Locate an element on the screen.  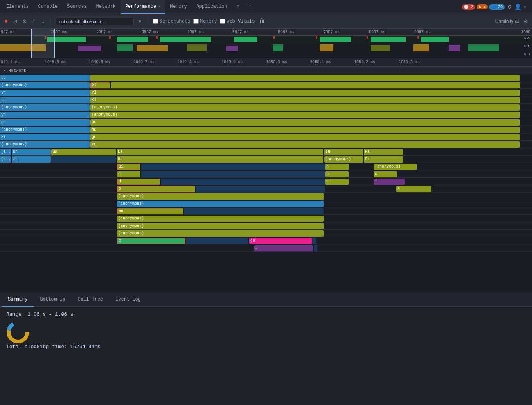
tab-elements: Elements is located at coordinates (18, 7).